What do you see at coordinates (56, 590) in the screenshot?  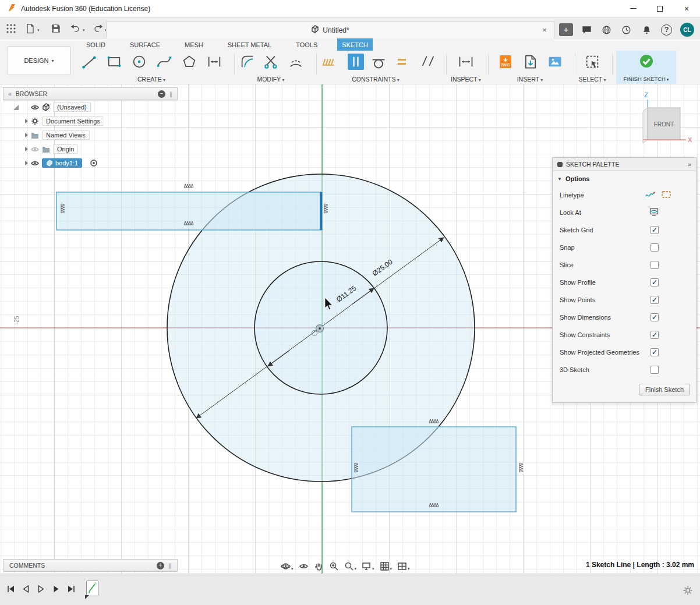 I see `step-forward-icon` at bounding box center [56, 590].